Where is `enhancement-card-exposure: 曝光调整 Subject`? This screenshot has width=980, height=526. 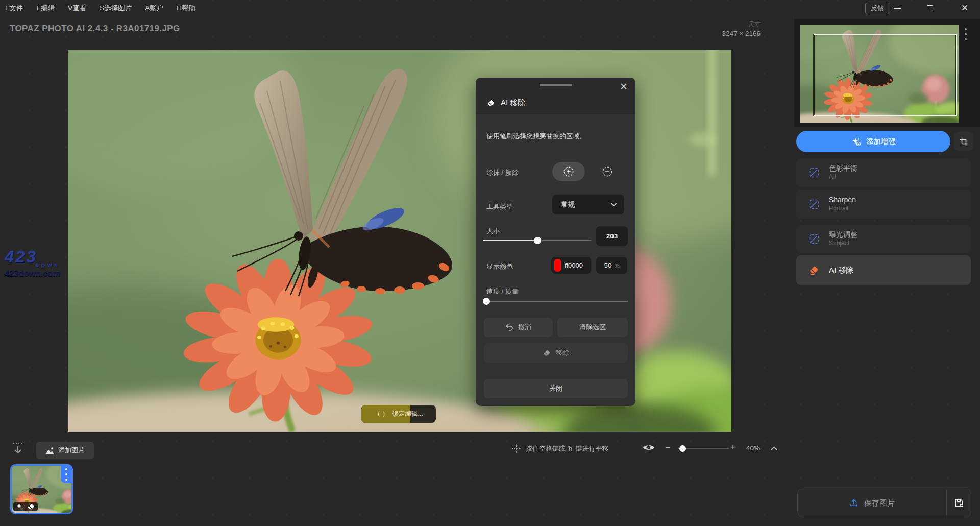 enhancement-card-exposure: 曝光调整 Subject is located at coordinates (884, 239).